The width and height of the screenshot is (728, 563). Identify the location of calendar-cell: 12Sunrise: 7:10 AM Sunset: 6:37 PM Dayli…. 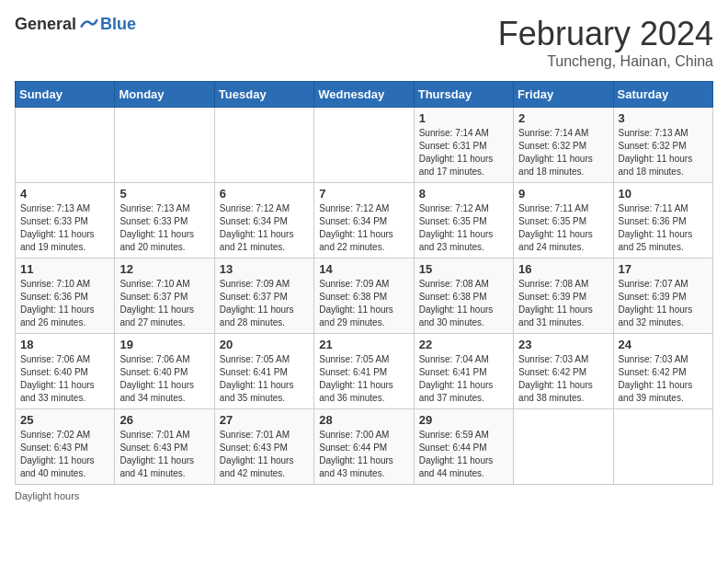
(165, 296).